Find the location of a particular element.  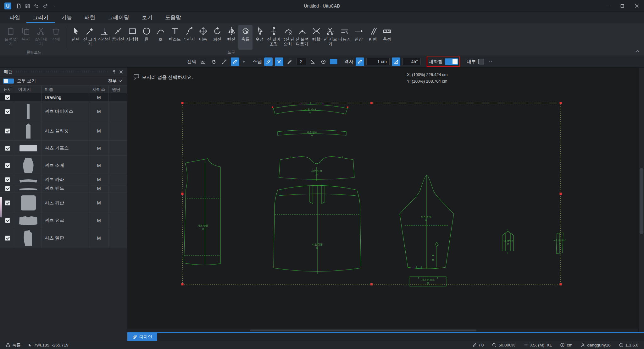

snap-center-toggle is located at coordinates (323, 62).